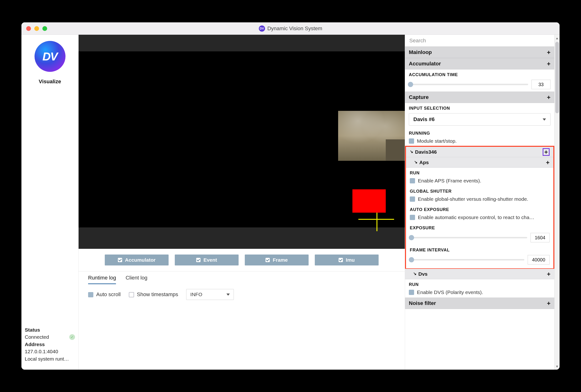 This screenshot has width=581, height=392. I want to click on status-heading: Status, so click(50, 330).